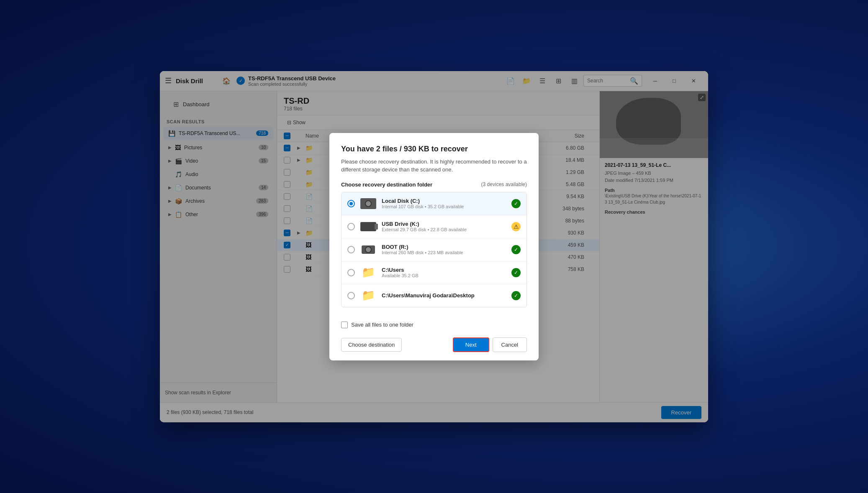 This screenshot has width=868, height=493. Describe the element at coordinates (368, 273) in the screenshot. I see `folder-yellow-icon: 📁` at that location.